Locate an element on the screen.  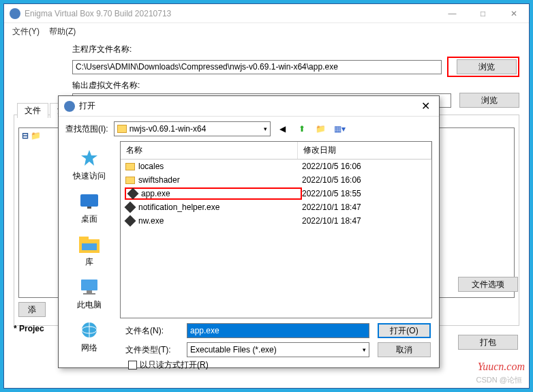
project-label: * Projec is located at coordinates (29, 329).